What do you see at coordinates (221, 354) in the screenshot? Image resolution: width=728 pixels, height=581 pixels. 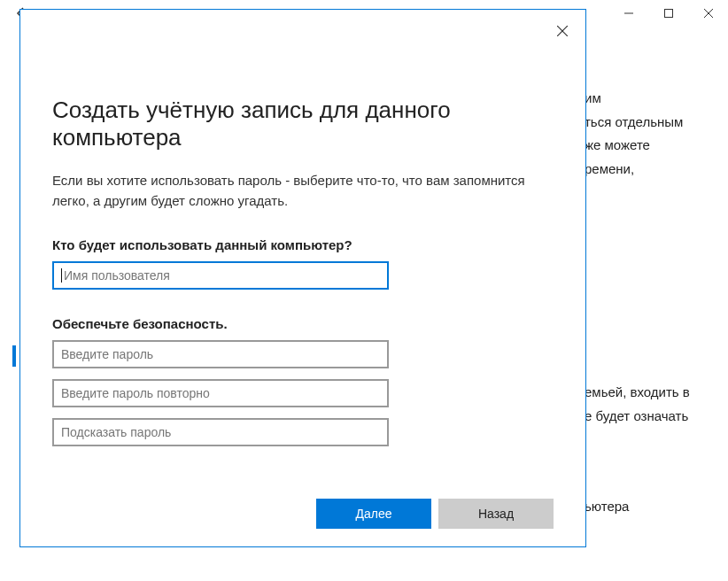 I see `password-input: Введите пароль` at bounding box center [221, 354].